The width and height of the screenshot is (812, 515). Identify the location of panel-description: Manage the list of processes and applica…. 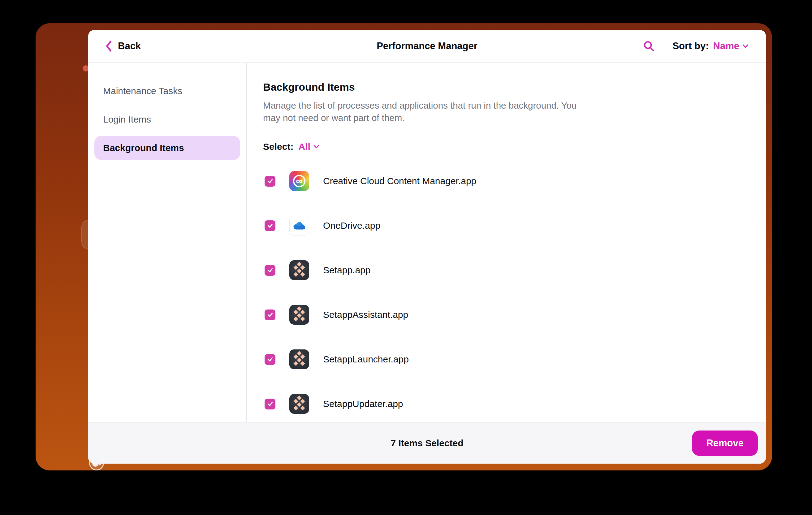
(427, 112).